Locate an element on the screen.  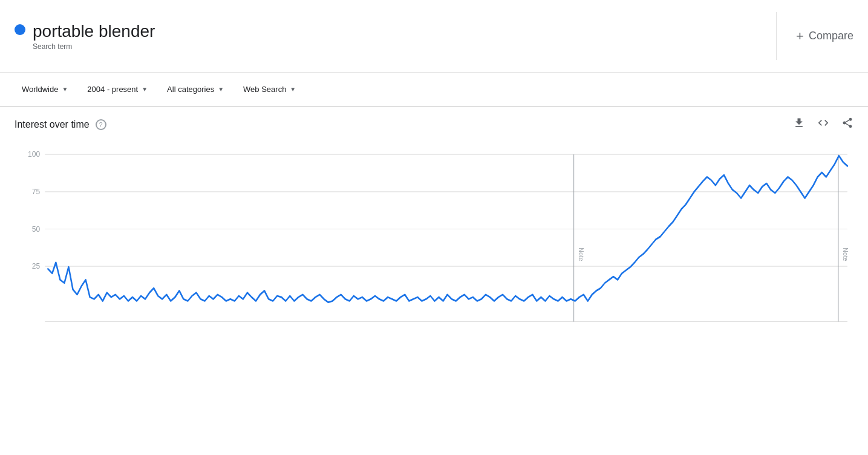
help-icon: ? is located at coordinates (101, 125).